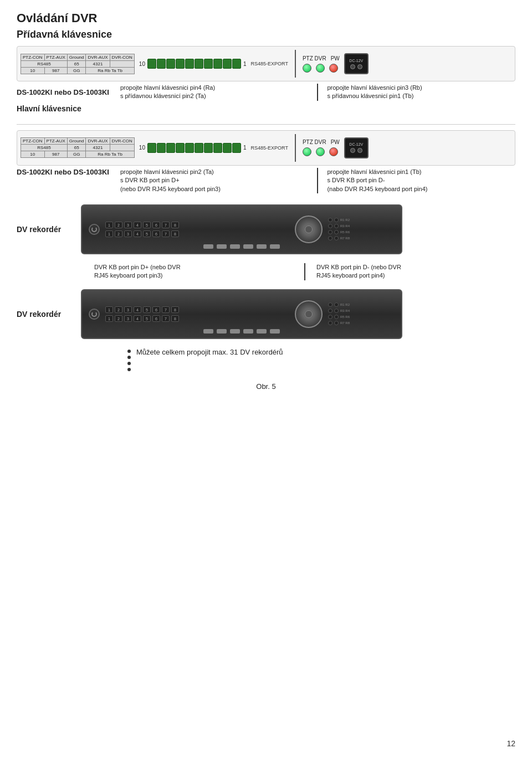 This screenshot has height=759, width=532. I want to click on dvr2-led6, so click(336, 317).